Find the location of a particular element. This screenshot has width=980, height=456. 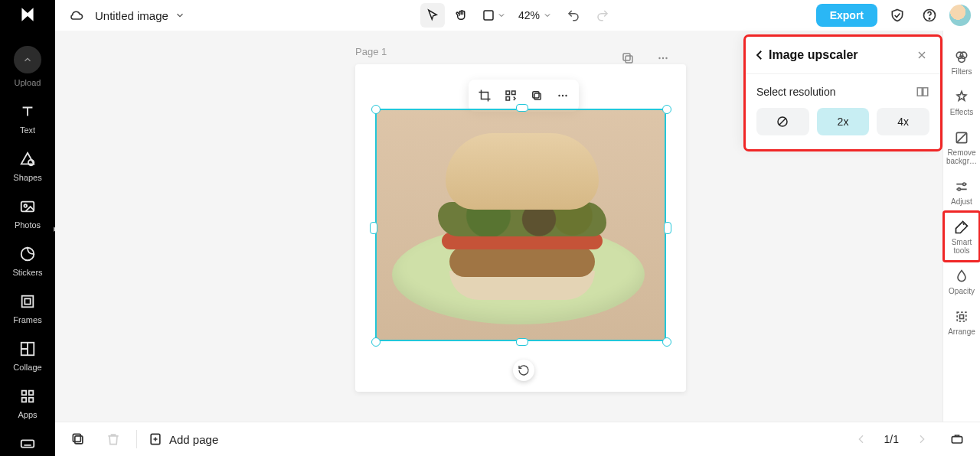

sidebar-item-shapes: Shapes is located at coordinates (28, 166).